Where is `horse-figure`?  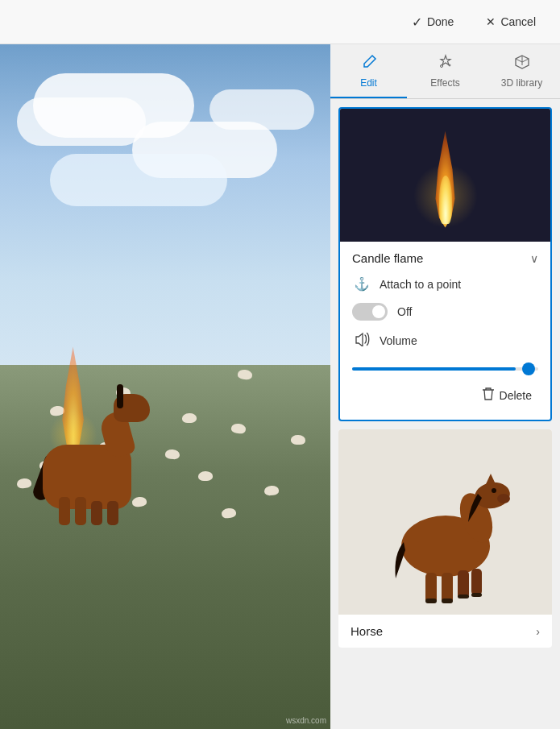
horse-figure is located at coordinates (91, 445).